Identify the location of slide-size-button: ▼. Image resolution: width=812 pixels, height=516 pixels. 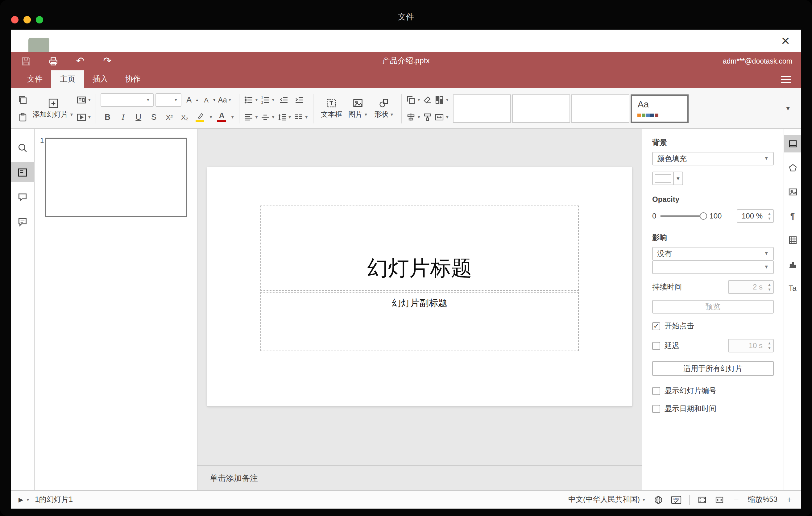
(442, 117).